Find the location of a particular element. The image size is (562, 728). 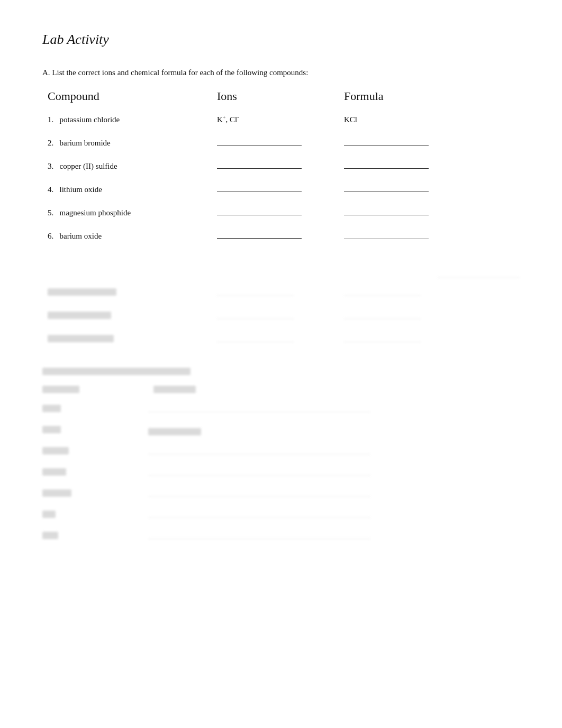

section-a-label: A. List the correct ions and chemical fo… is located at coordinates (281, 73).